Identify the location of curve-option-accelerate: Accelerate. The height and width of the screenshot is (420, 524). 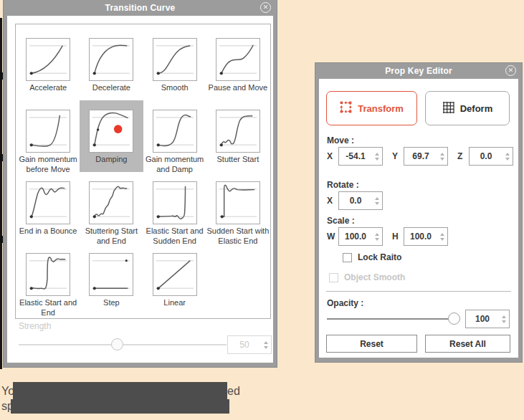
(48, 65).